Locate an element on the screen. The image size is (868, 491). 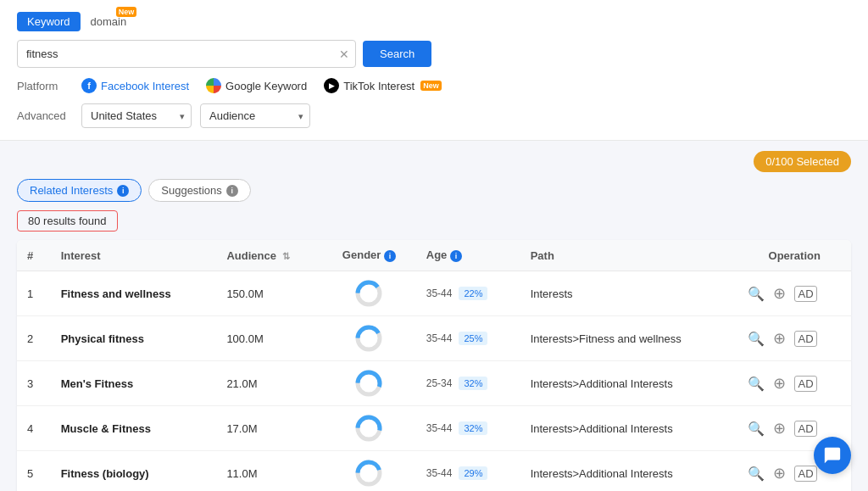
country-select: United States is located at coordinates (136, 115).